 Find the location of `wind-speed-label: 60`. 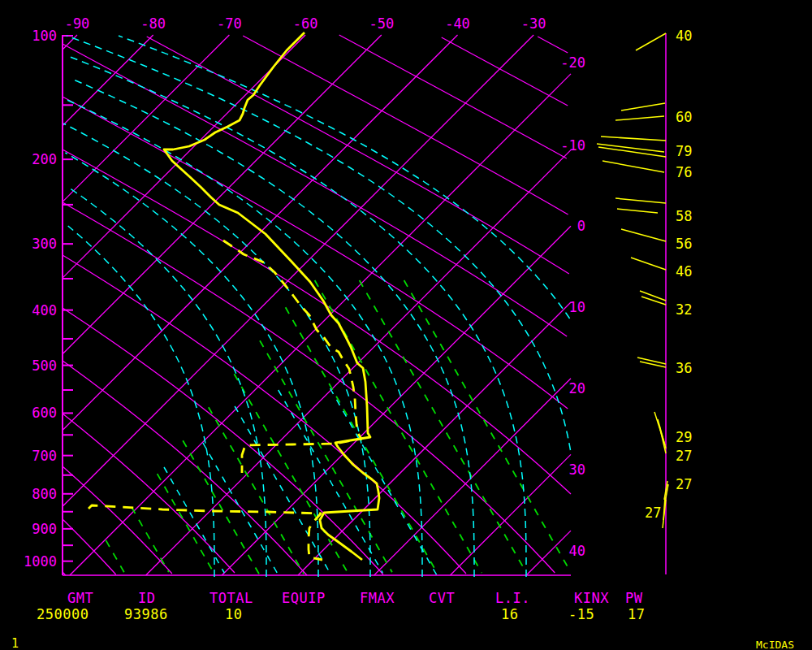

wind-speed-label: 60 is located at coordinates (684, 117).